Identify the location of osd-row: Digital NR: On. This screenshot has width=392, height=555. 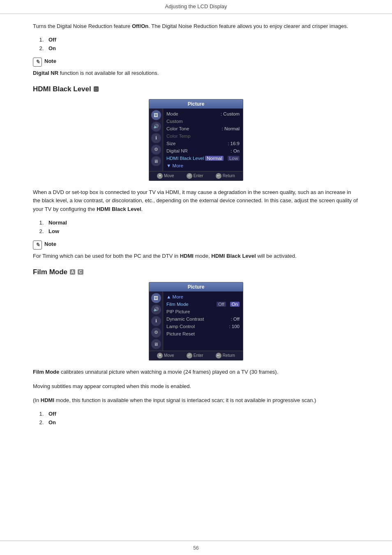
(203, 151).